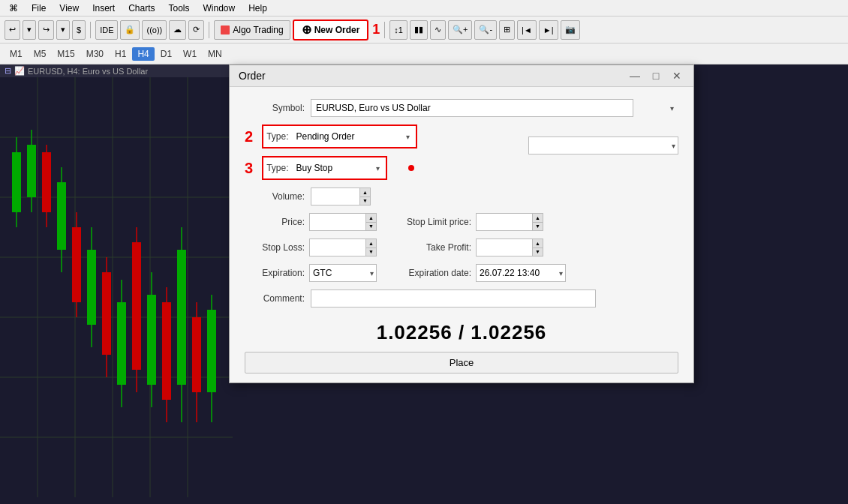  What do you see at coordinates (179, 8) in the screenshot?
I see `menu-tools: Tools` at bounding box center [179, 8].